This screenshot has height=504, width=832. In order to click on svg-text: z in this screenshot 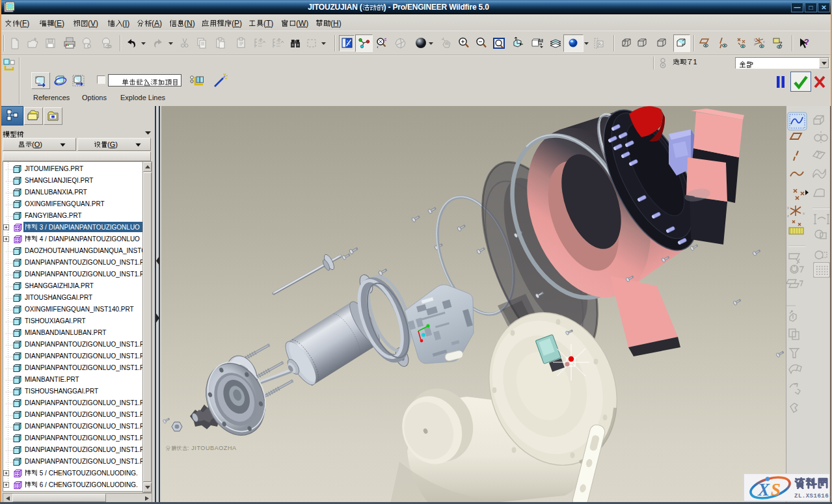, I will do `click(788, 216)`.